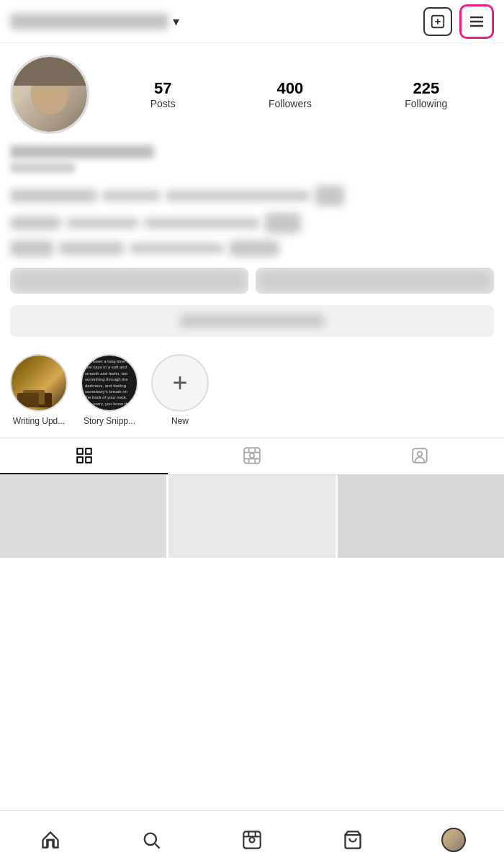 The width and height of the screenshot is (504, 868). What do you see at coordinates (95, 22) in the screenshot?
I see `username-section: ▾` at bounding box center [95, 22].